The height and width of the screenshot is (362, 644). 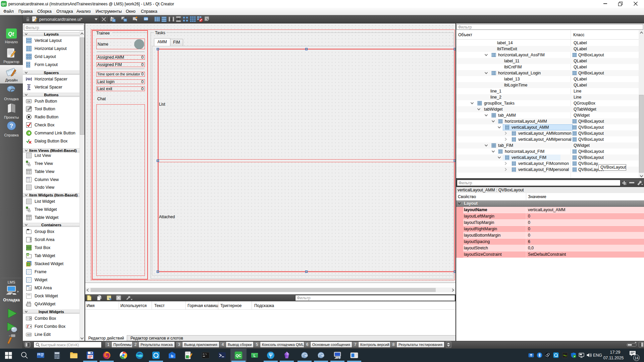 What do you see at coordinates (205, 355) in the screenshot?
I see `svg-text: C:\` at bounding box center [205, 355].